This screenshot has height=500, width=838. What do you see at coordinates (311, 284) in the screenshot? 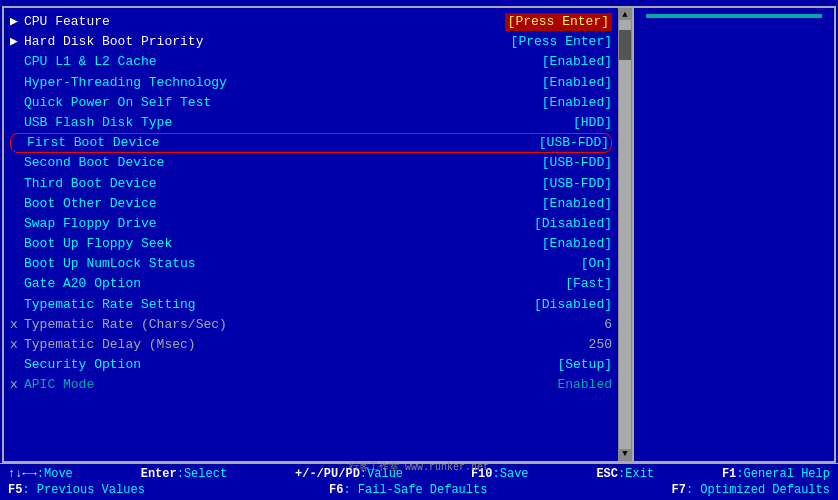
I see `menu-item-gate-a20: Gate A20 Option[Fast]` at bounding box center [311, 284].